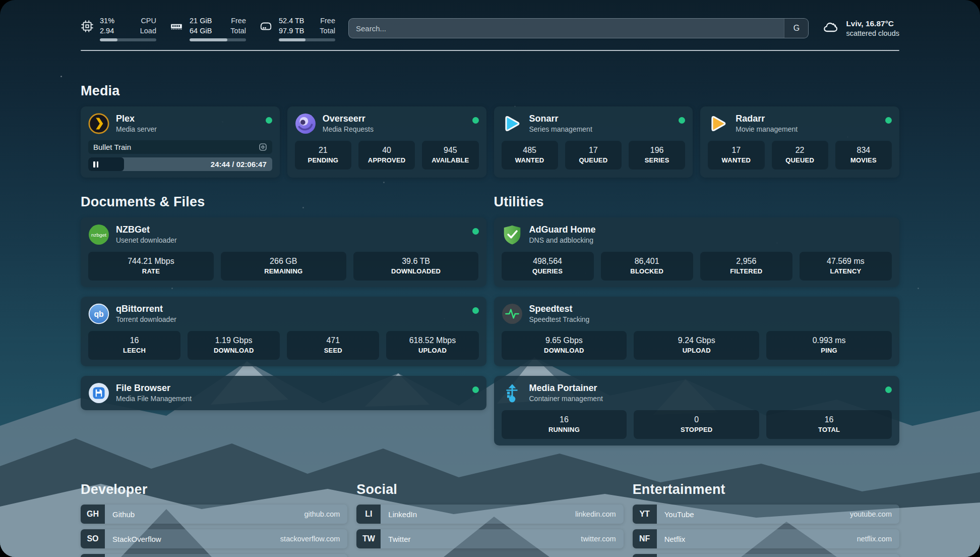 The width and height of the screenshot is (980, 557). I want to click on portainer-desc: Container management, so click(704, 399).